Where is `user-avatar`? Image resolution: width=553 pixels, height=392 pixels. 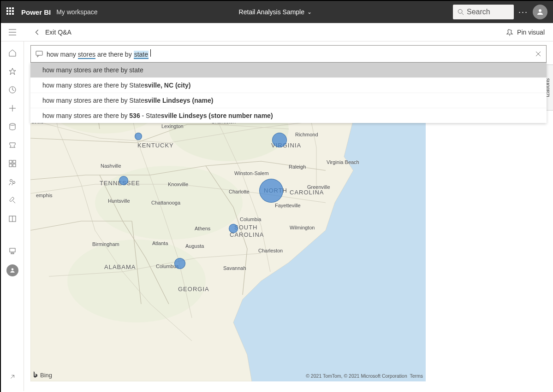
user-avatar is located at coordinates (540, 12).